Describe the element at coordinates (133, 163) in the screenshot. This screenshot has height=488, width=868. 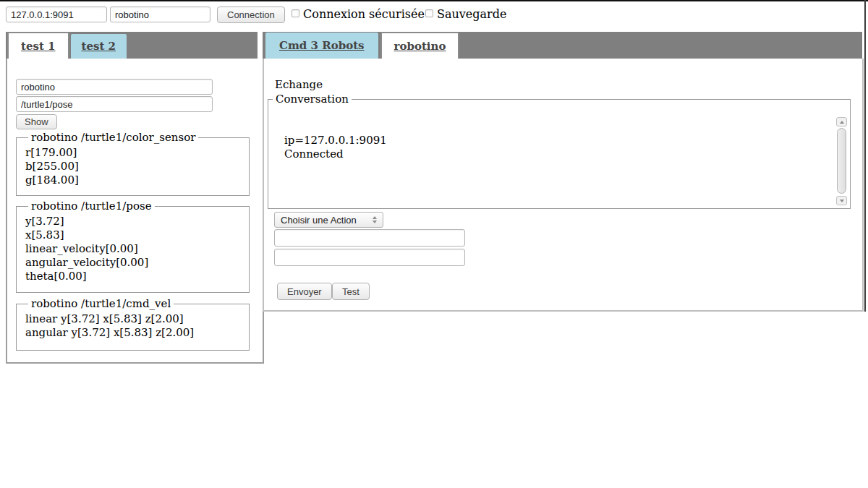
I see `color-sensor-group: robotino /turtle1/color_sensor r[179.00]…` at that location.